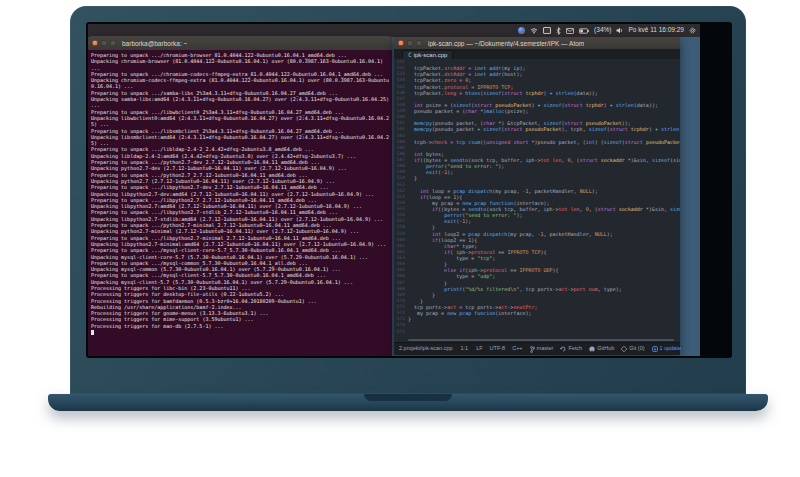  I want to click on tab-ipk-scan: C ipk-scan.cpp, so click(428, 54).